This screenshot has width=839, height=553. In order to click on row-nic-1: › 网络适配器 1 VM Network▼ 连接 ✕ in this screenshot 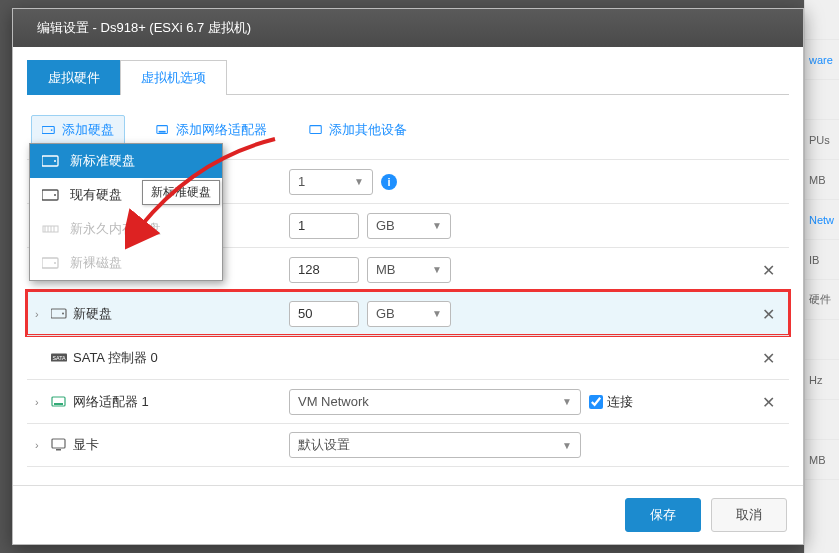, I will do `click(408, 401)`.